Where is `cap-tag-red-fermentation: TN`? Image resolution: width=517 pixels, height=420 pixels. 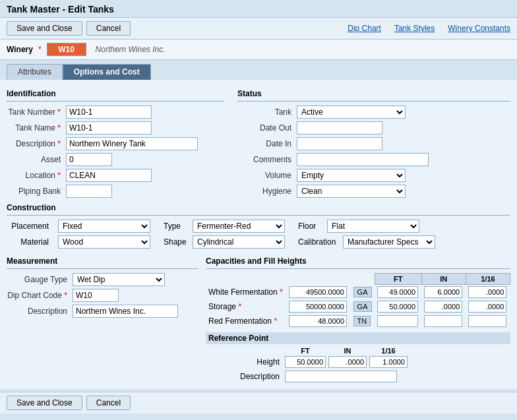
cap-tag-red-fermentation: TN is located at coordinates (363, 321).